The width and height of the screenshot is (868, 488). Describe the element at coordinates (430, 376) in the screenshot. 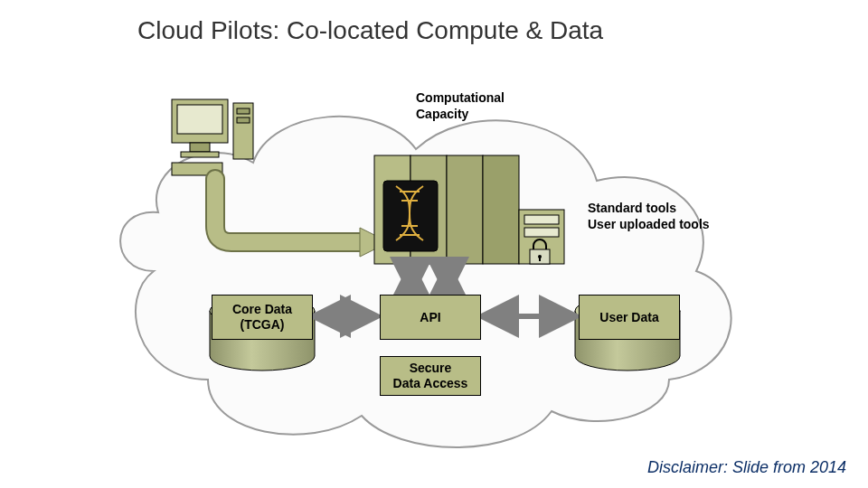

I see `secure-access-box: Secure Data Access` at that location.